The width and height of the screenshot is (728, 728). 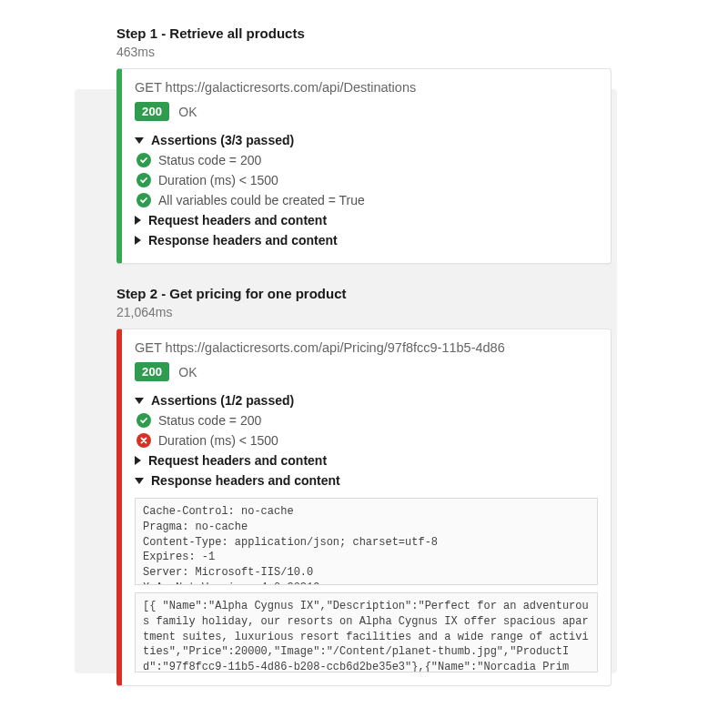 What do you see at coordinates (364, 293) in the screenshot?
I see `step-title: Step 2 - Get pricing for one product` at bounding box center [364, 293].